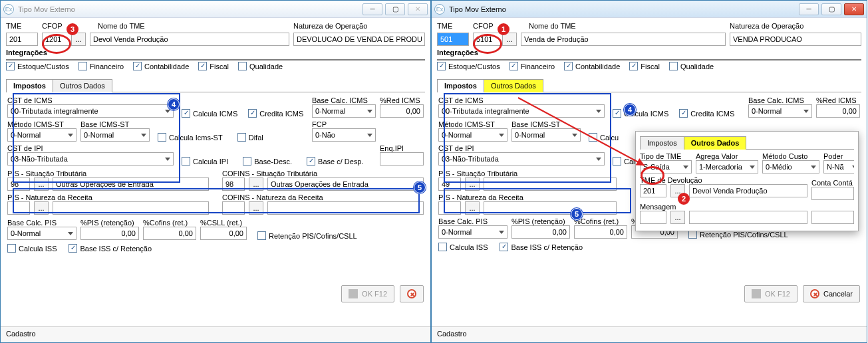 This screenshot has height=343, width=868. What do you see at coordinates (653, 217) in the screenshot?
I see `mensagem-code-input` at bounding box center [653, 217].